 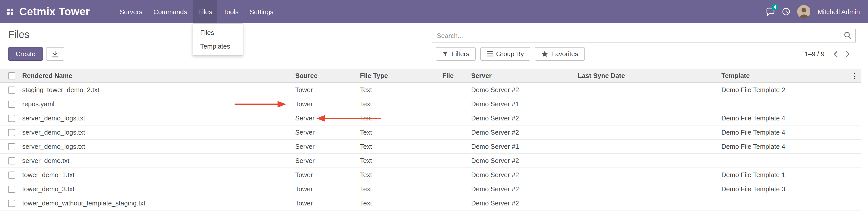 What do you see at coordinates (218, 33) in the screenshot?
I see `dropdown-item-files: Files` at bounding box center [218, 33].